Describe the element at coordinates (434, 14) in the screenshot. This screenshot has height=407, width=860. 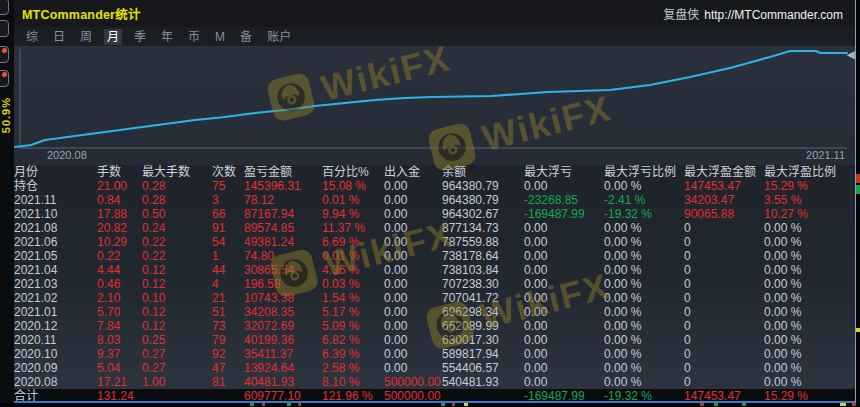
I see `title-bar: MTCommander统计 复盘侠http://MTCommander.com` at that location.